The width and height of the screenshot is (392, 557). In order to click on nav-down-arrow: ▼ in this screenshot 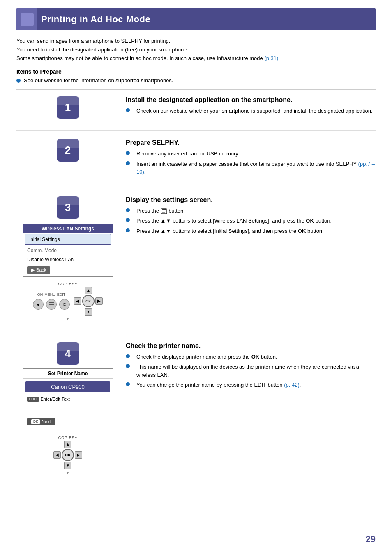, I will do `click(88, 312)`.